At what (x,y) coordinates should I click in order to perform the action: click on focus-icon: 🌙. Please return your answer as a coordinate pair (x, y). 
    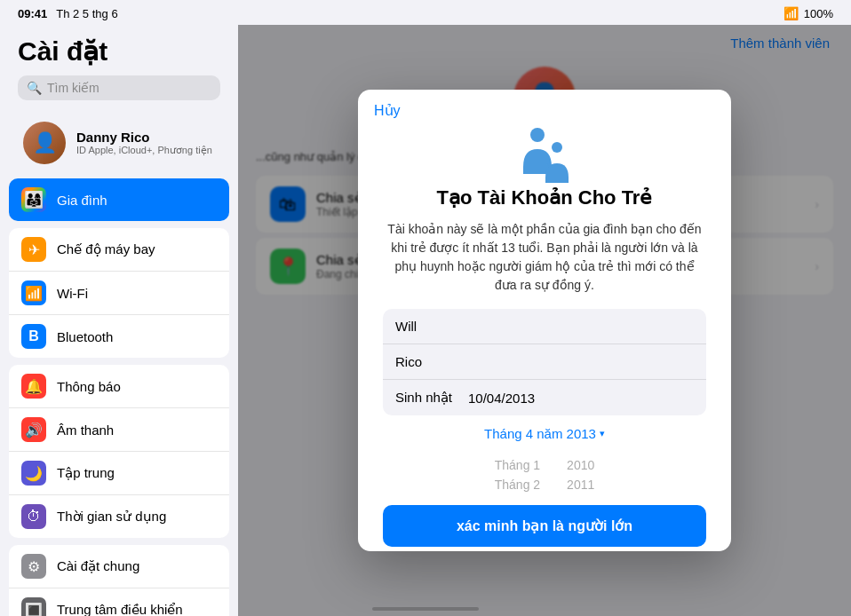
    Looking at the image, I should click on (34, 473).